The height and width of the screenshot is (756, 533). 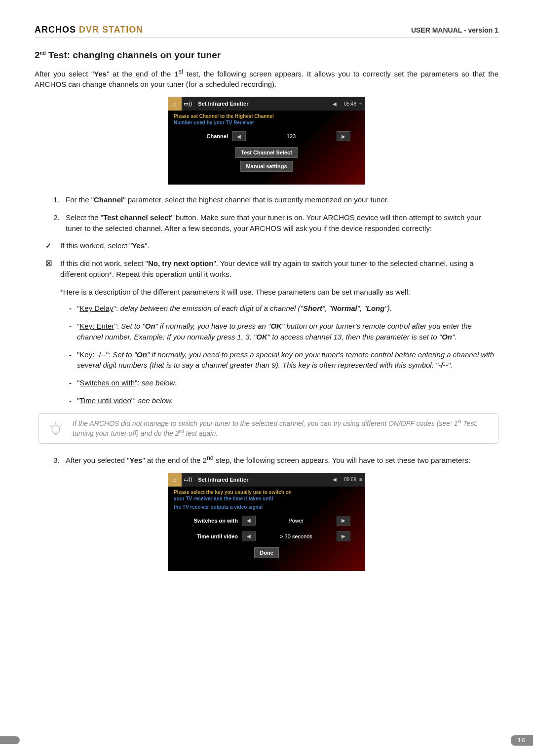 I want to click on switches-value: Power, so click(x=296, y=521).